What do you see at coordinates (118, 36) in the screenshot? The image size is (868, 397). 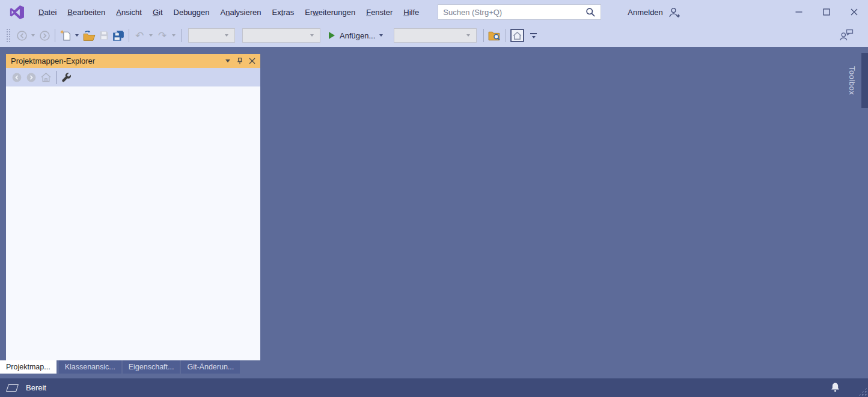 I see `save-all-icon` at bounding box center [118, 36].